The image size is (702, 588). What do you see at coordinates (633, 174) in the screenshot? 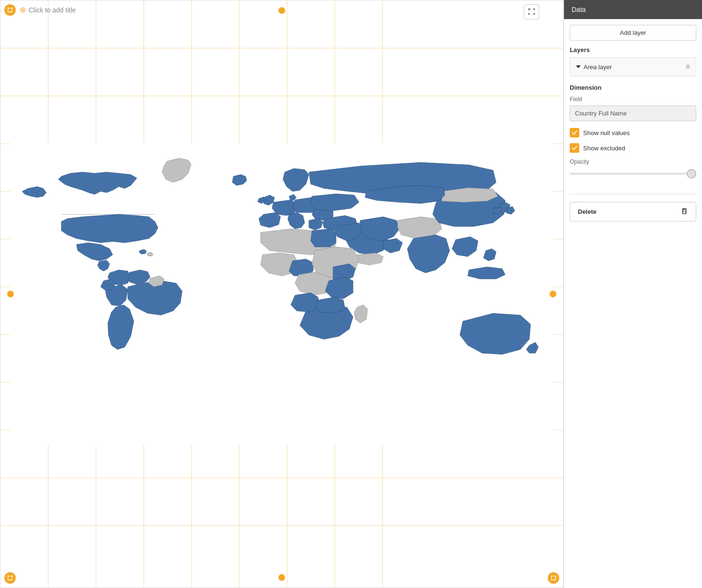
I see `opacity-slider-track` at bounding box center [633, 174].